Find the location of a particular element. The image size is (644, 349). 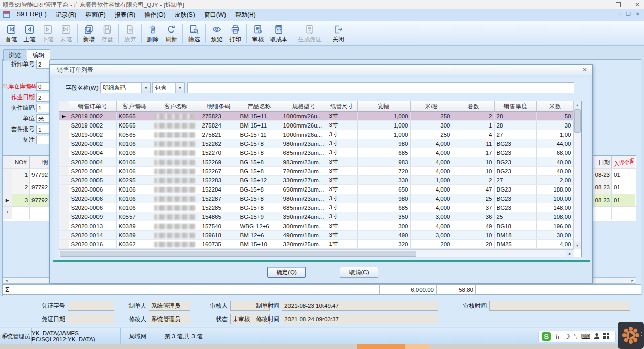

table-row: S2020-0016K0362160735BM-15+10320mm/25um.… is located at coordinates (316, 244).